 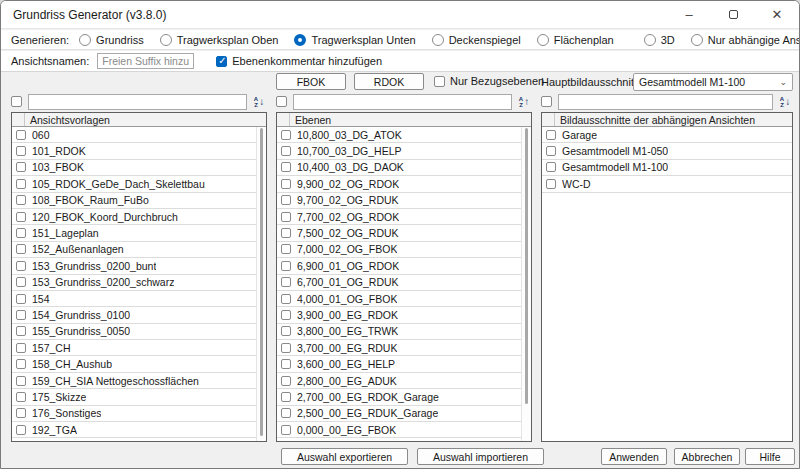 What do you see at coordinates (139, 299) in the screenshot?
I see `list-item: 154` at bounding box center [139, 299].